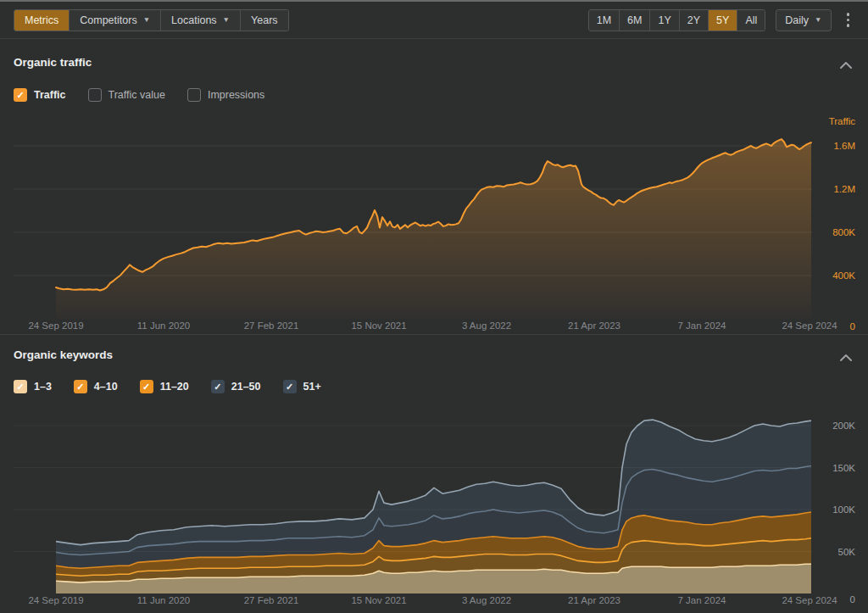 This screenshot has height=613, width=868. Describe the element at coordinates (63, 354) in the screenshot. I see `organic-keywords-title: Organic keywords` at that location.